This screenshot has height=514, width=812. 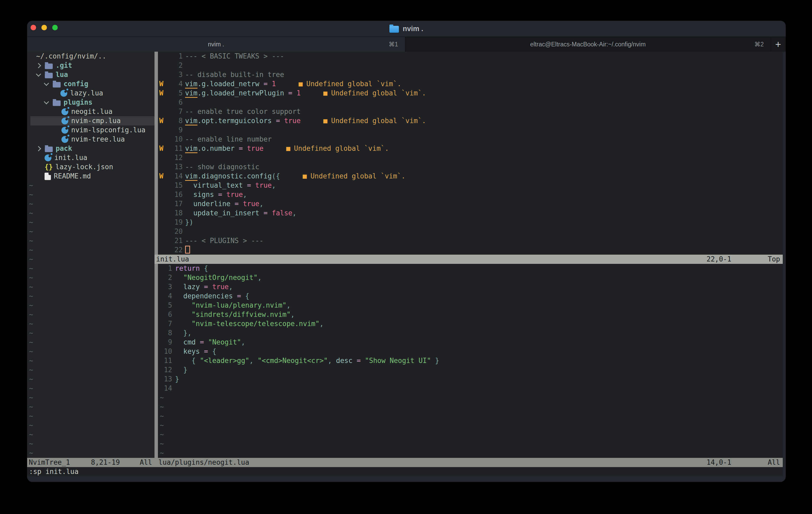 I want to click on tree-item-.git: .git, so click(x=91, y=65).